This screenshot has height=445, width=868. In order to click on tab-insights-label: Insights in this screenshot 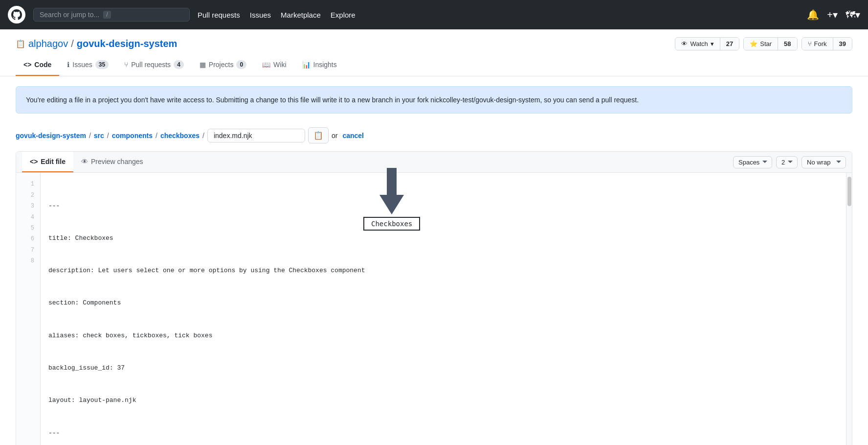, I will do `click(325, 65)`.